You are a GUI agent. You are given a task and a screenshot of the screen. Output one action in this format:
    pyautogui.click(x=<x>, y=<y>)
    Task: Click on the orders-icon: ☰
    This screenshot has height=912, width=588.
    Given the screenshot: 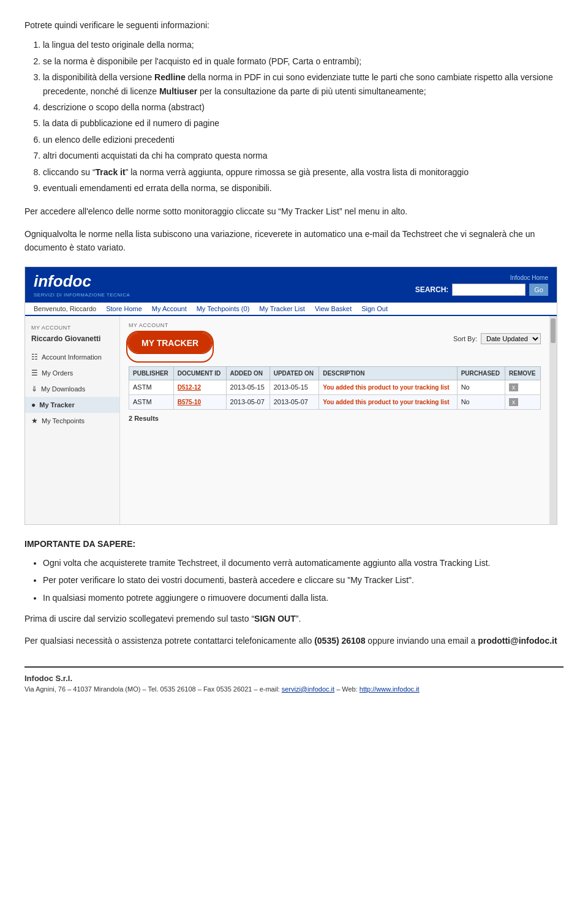 What is the action you would take?
    pyautogui.click(x=34, y=373)
    